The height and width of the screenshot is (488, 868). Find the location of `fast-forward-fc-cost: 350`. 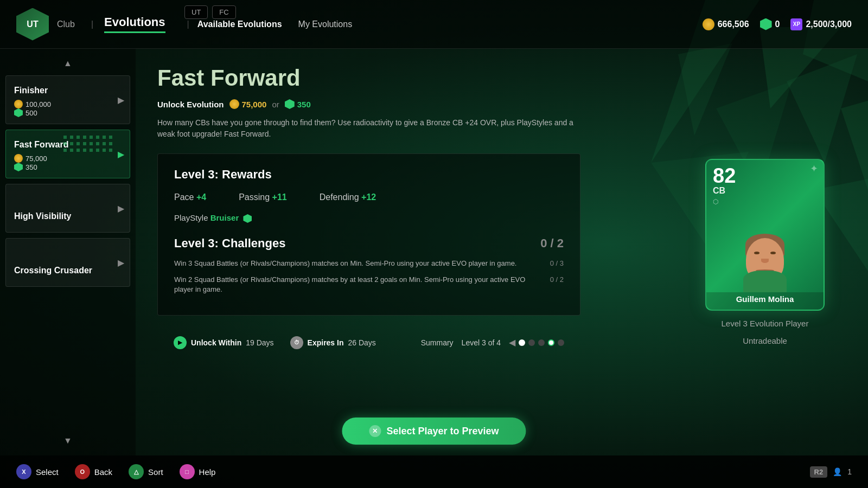

fast-forward-fc-cost: 350 is located at coordinates (68, 167).